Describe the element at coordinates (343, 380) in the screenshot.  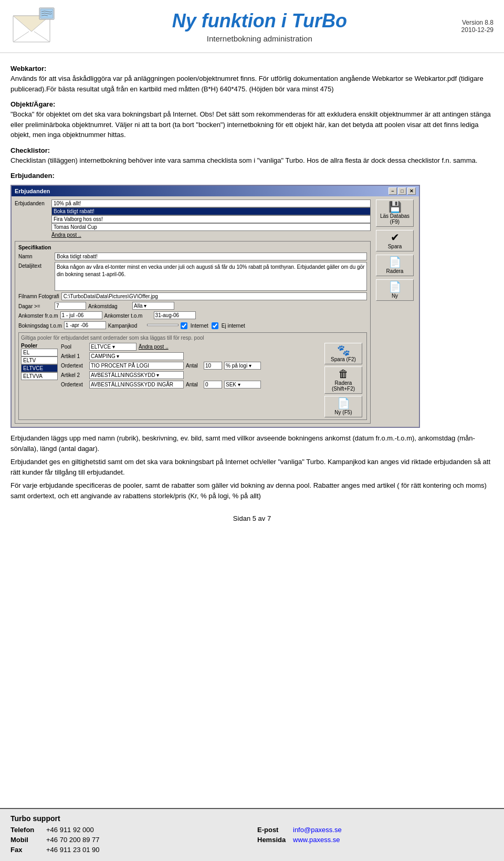
I see `pooler-right-buttons: 🐾 Spara (F2) 🗑 Radera (Shift+F2)` at that location.